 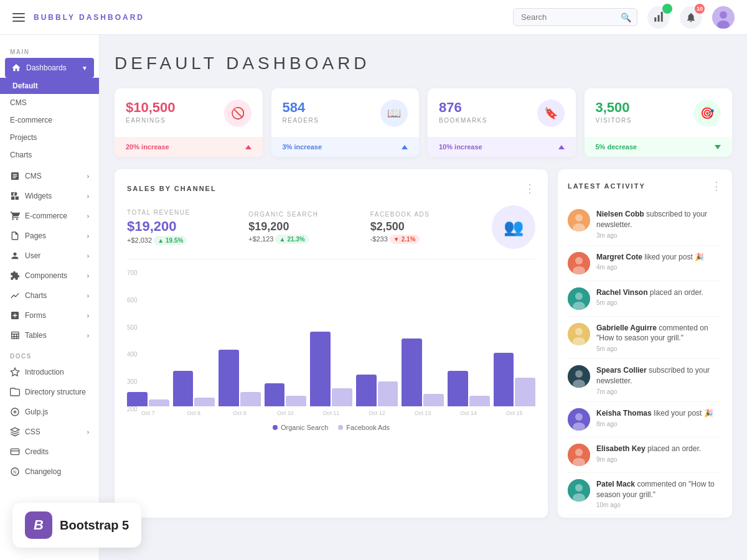 What do you see at coordinates (659, 17) in the screenshot?
I see `stats-icon-button` at bounding box center [659, 17].